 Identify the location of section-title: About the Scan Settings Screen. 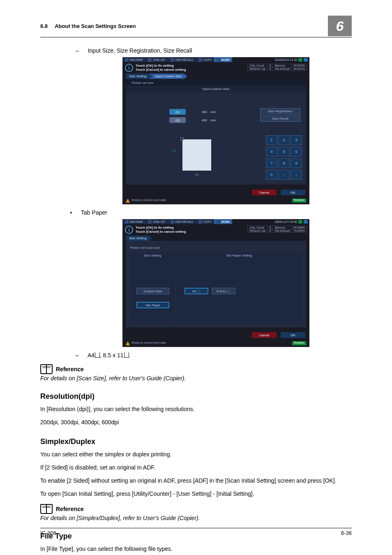
(95, 26).